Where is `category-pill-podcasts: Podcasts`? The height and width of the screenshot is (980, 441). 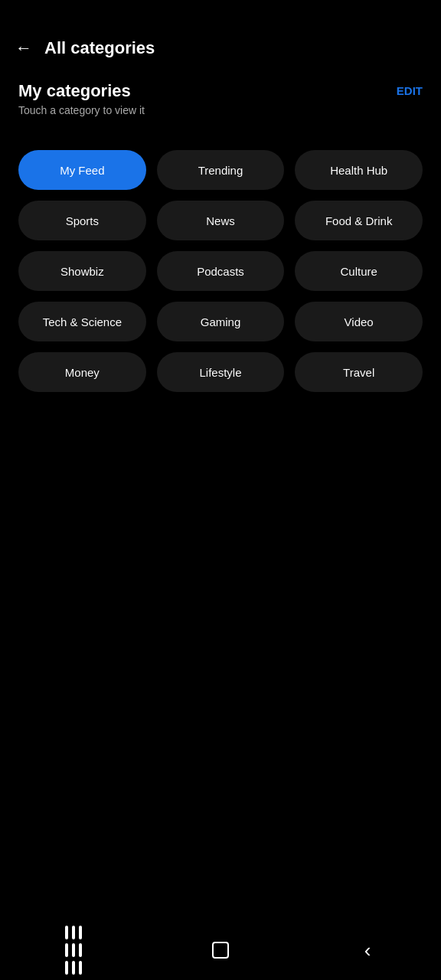
category-pill-podcasts: Podcasts is located at coordinates (220, 271).